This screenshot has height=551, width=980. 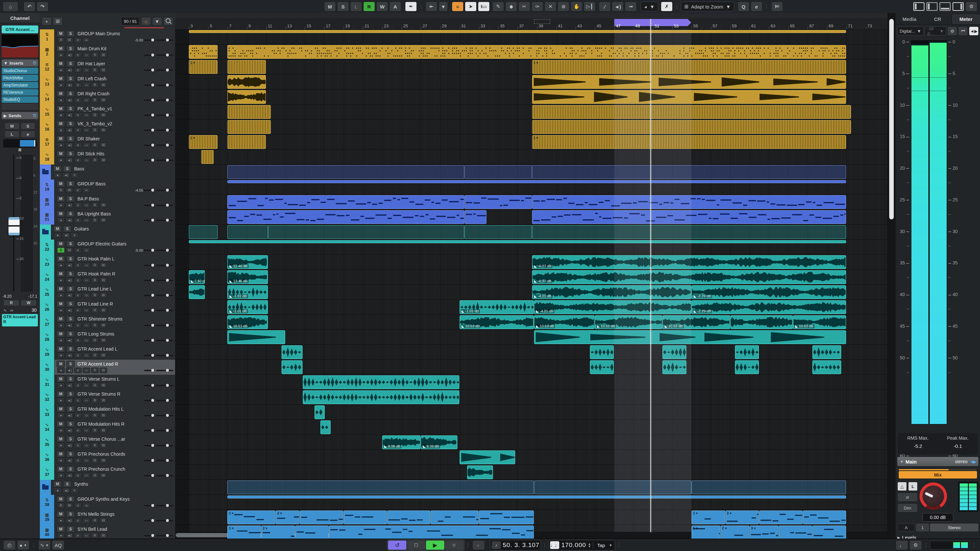 What do you see at coordinates (651, 275) in the screenshot?
I see `playhead-cursor` at bounding box center [651, 275].